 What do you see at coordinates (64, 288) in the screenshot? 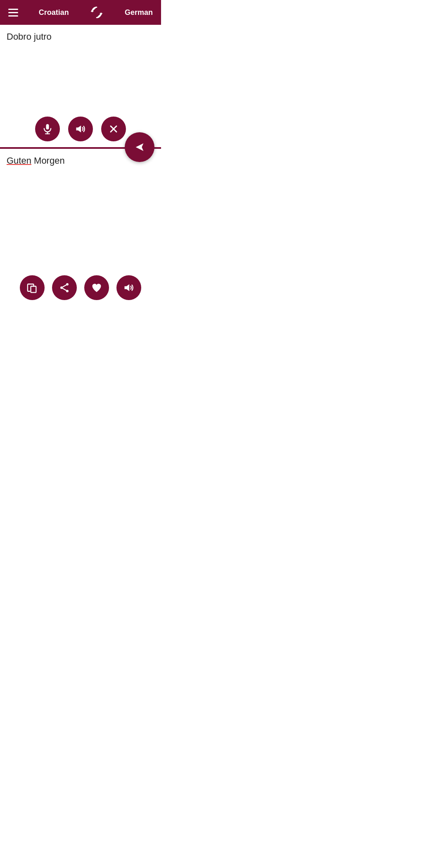
I see `share-button` at bounding box center [64, 288].